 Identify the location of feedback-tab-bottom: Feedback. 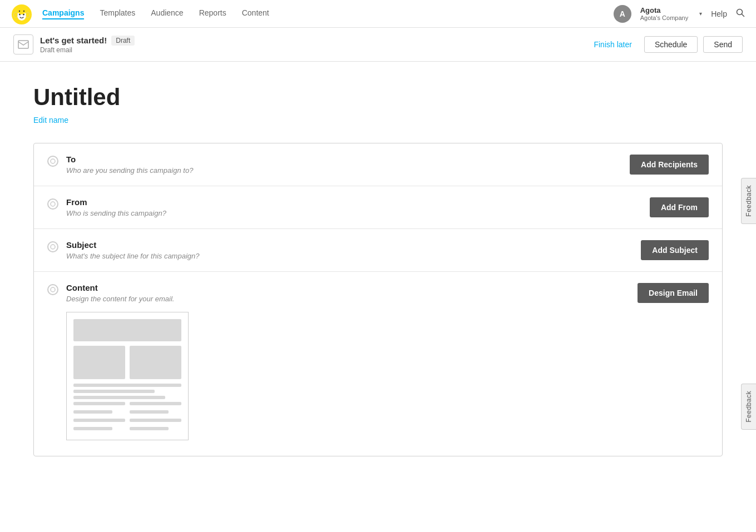
(749, 407).